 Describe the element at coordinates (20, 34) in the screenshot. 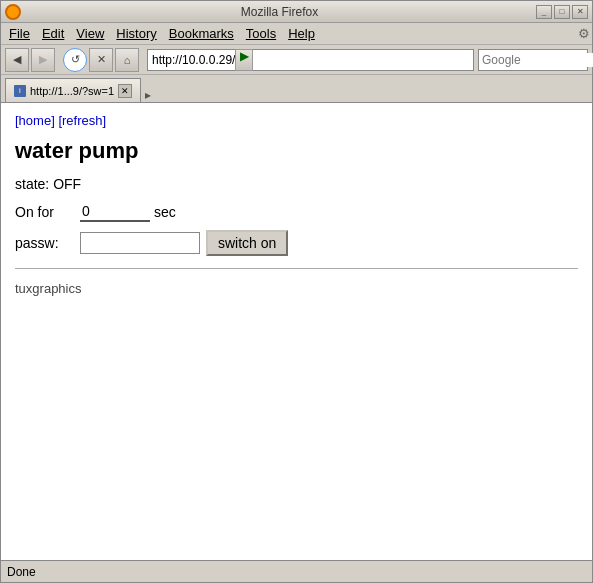

I see `menu-file: File` at that location.